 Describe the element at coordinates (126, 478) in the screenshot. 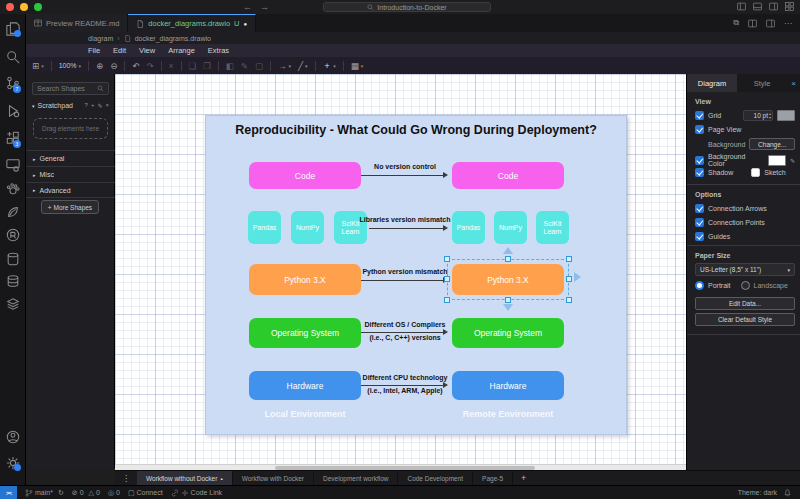

I see `pages-menu-icon: ⋮` at that location.